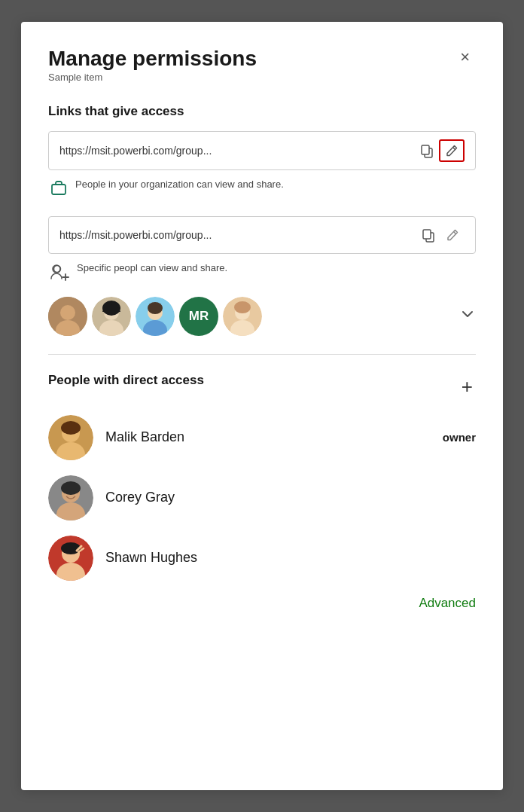 The image size is (524, 812). Describe the element at coordinates (71, 558) in the screenshot. I see `avatar-shawn` at that location.